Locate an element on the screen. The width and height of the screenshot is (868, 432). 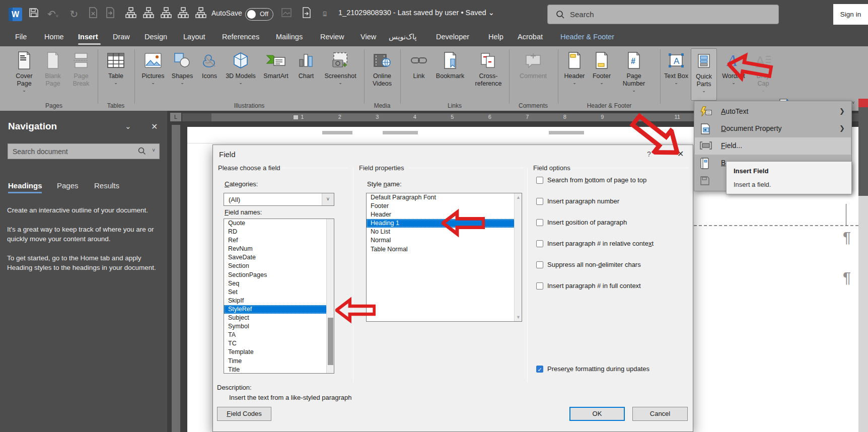
export-document-icon is located at coordinates (110, 14).